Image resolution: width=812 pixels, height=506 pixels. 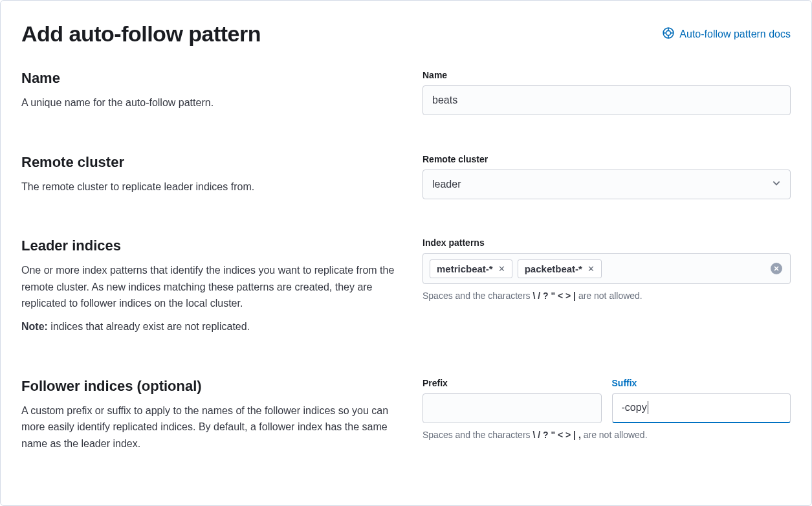 What do you see at coordinates (634, 408) in the screenshot?
I see `suffix-value: -copy` at bounding box center [634, 408].